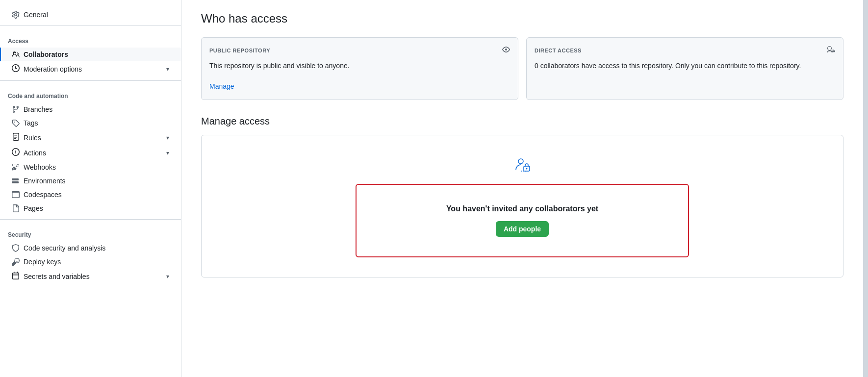 This screenshot has height=377, width=868. What do you see at coordinates (168, 138) in the screenshot?
I see `chevron-down-icon-rules: ▾` at bounding box center [168, 138].